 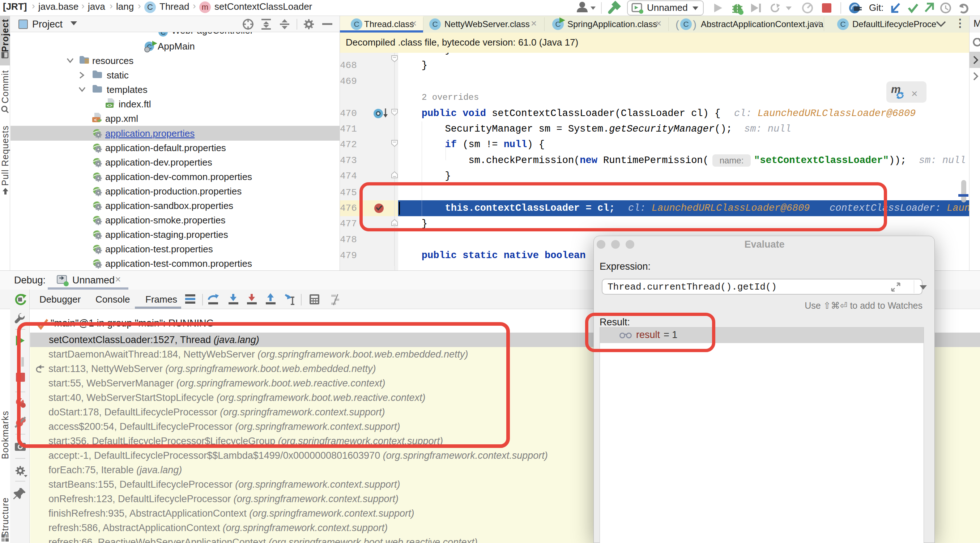 I want to click on svg-text: AppMain, so click(x=176, y=46).